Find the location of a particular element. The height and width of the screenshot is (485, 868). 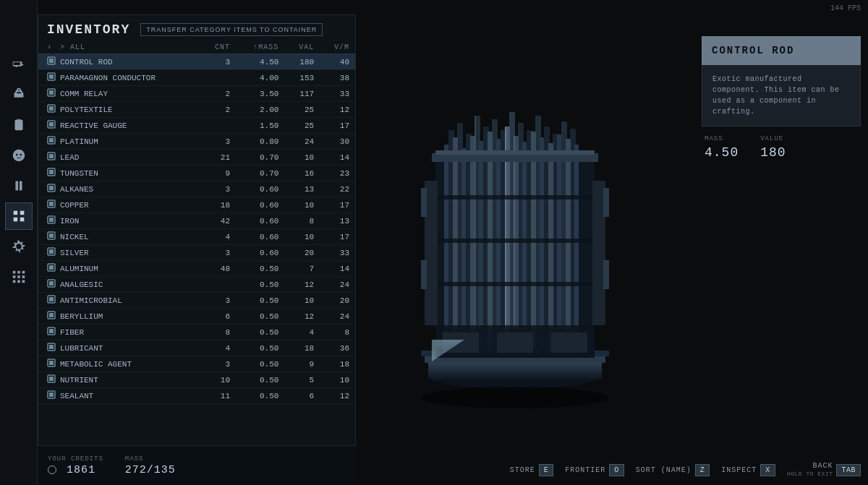

table-row: ANALGESIC0.501224 is located at coordinates (197, 285).